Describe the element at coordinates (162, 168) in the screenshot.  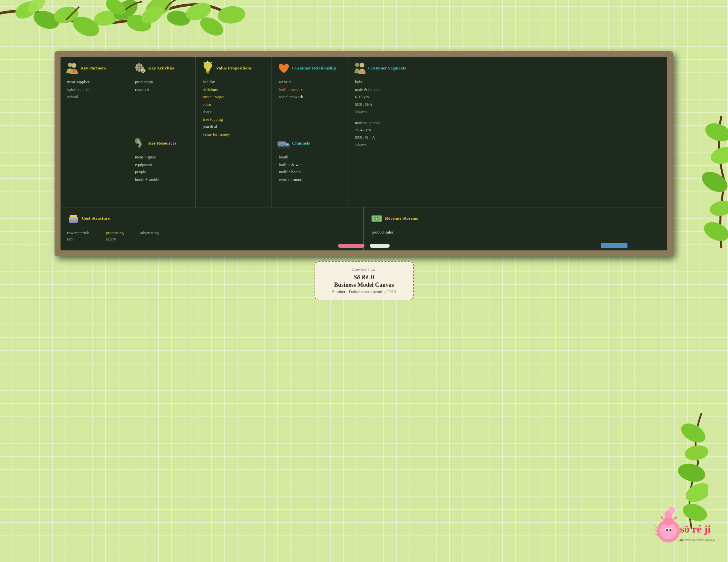
I see `key-resources-body: meat + spice equipment people booth + mo…` at that location.